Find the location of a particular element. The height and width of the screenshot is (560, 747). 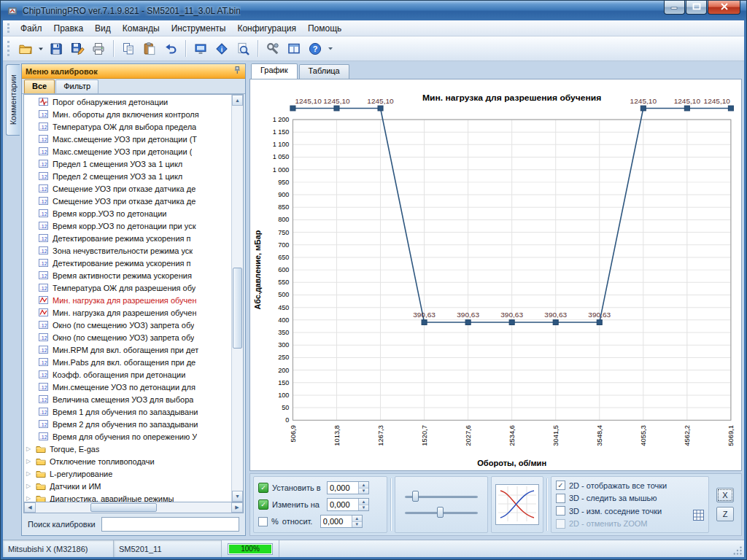

menu-item-2: Вид is located at coordinates (103, 28).